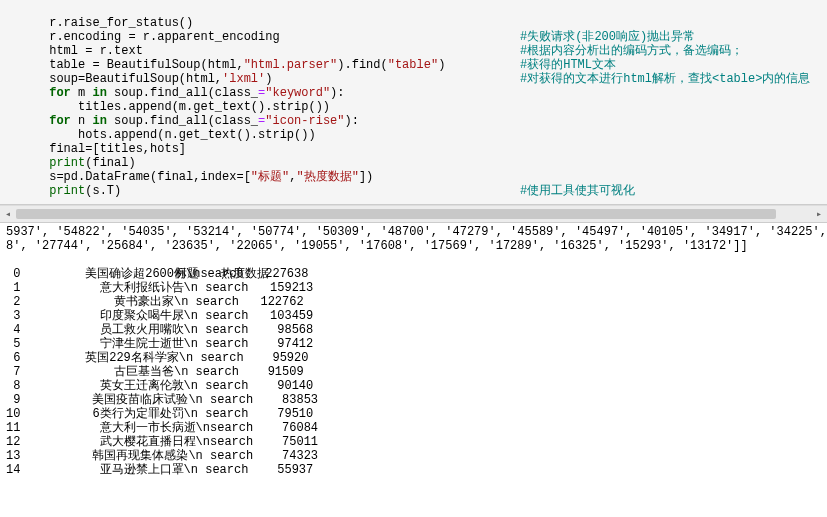  I want to click on code-text: soup=BeautifulSoup(html,, so click(136, 79).